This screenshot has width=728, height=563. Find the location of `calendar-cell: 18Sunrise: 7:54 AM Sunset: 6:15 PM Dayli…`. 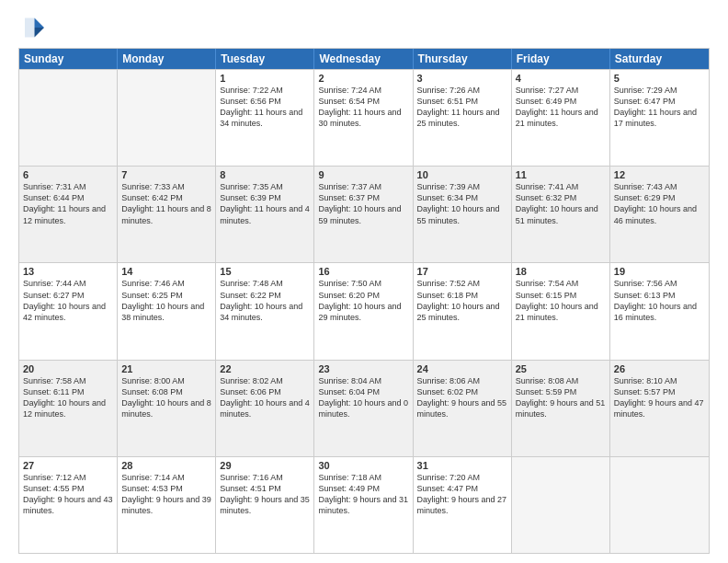

calendar-cell: 18Sunrise: 7:54 AM Sunset: 6:15 PM Dayli… is located at coordinates (561, 311).